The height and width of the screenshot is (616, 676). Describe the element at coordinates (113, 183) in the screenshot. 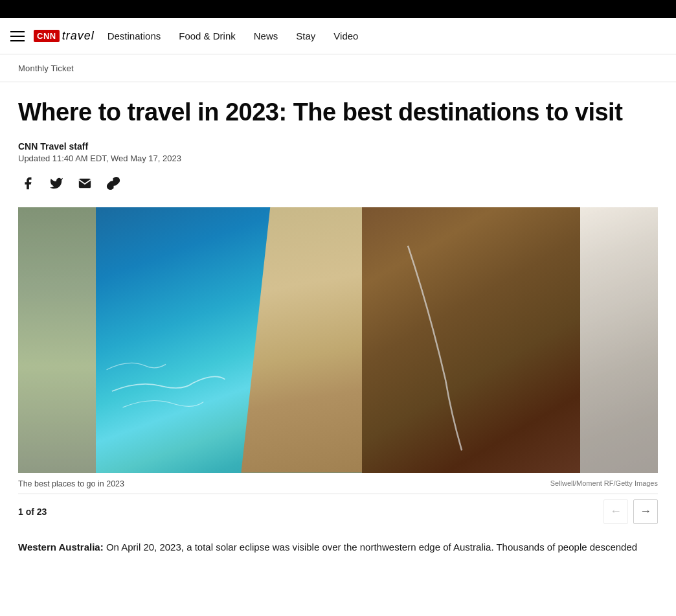

I see `copy-link-button` at that location.